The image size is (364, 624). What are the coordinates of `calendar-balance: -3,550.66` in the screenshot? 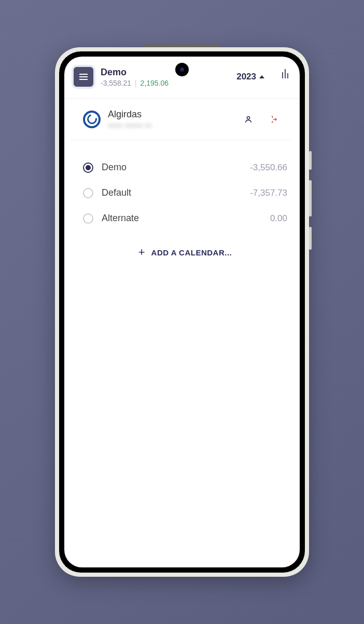 It's located at (269, 168).